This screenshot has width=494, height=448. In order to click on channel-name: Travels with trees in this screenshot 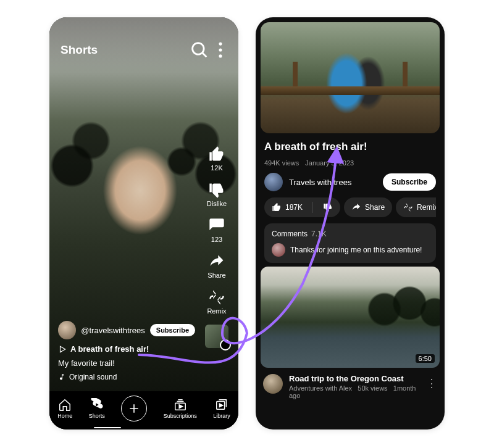, I will do `click(333, 183)`.